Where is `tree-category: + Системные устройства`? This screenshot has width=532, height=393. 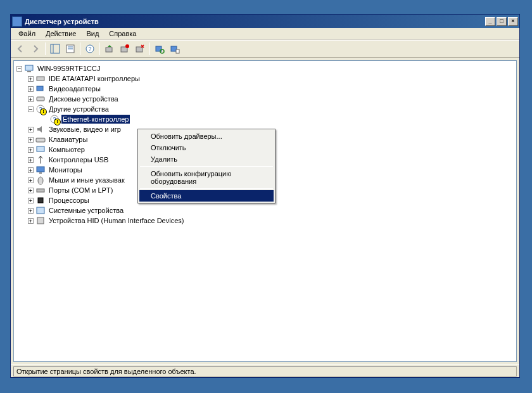 tree-category: + Системные устройства is located at coordinates (265, 210).